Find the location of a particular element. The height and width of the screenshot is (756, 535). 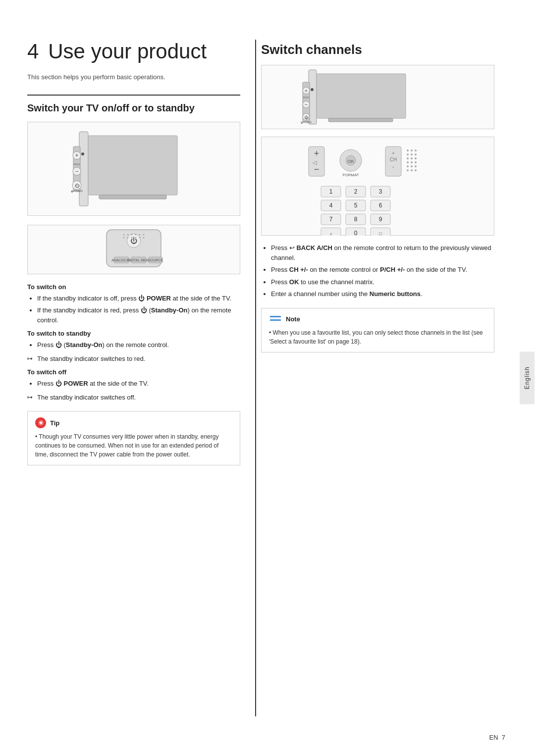

switch-channels-tv-illustration: + P/CH − ⏻ ⏻POWER is located at coordinates (377, 97).